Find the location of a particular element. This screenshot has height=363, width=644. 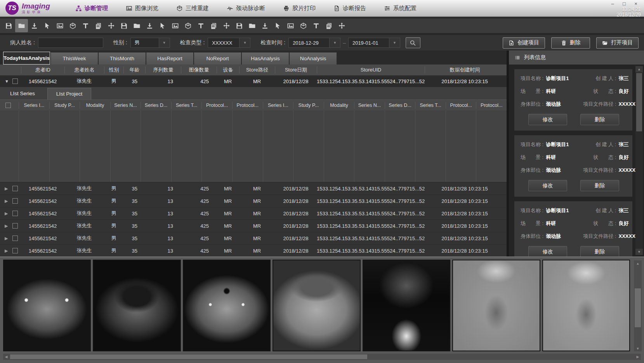

column-header-序列数量: 序列数量 is located at coordinates (163, 70).